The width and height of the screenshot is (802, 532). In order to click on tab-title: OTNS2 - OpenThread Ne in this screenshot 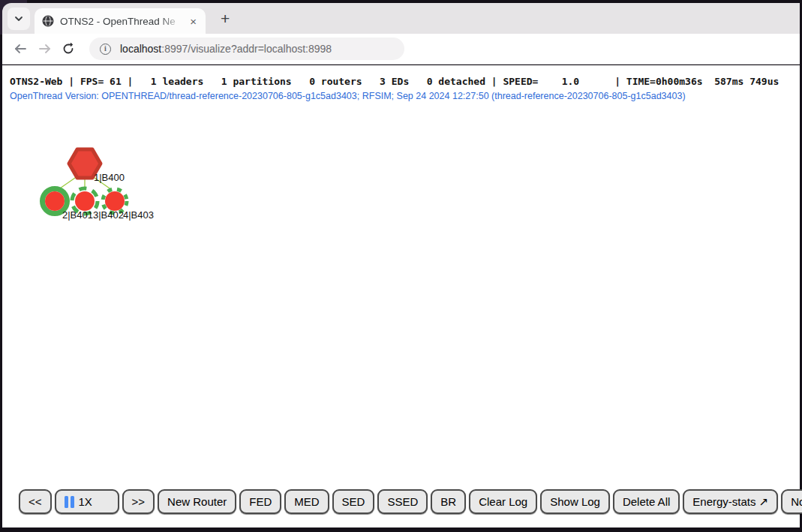, I will do `click(123, 21)`.